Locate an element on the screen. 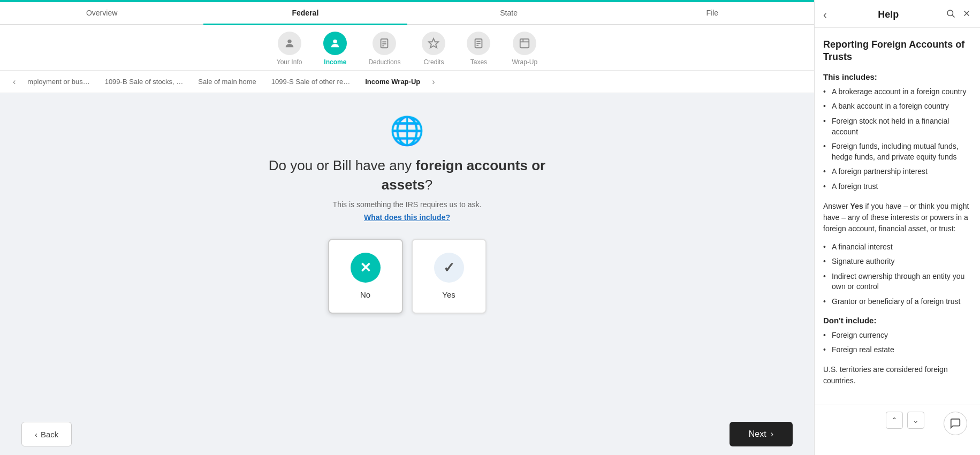 Image resolution: width=980 pixels, height=455 pixels. help-back-button: ‹ is located at coordinates (825, 15).